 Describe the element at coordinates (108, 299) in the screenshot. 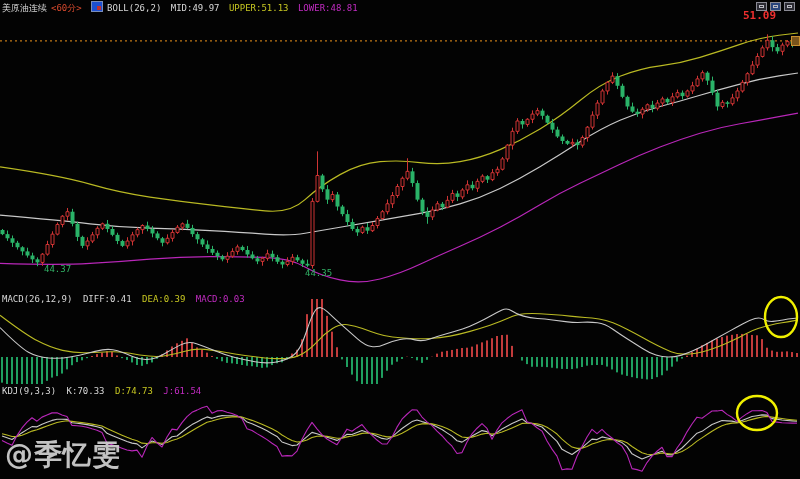

I see `macd-diff-value: DIFF:0.41` at that location.